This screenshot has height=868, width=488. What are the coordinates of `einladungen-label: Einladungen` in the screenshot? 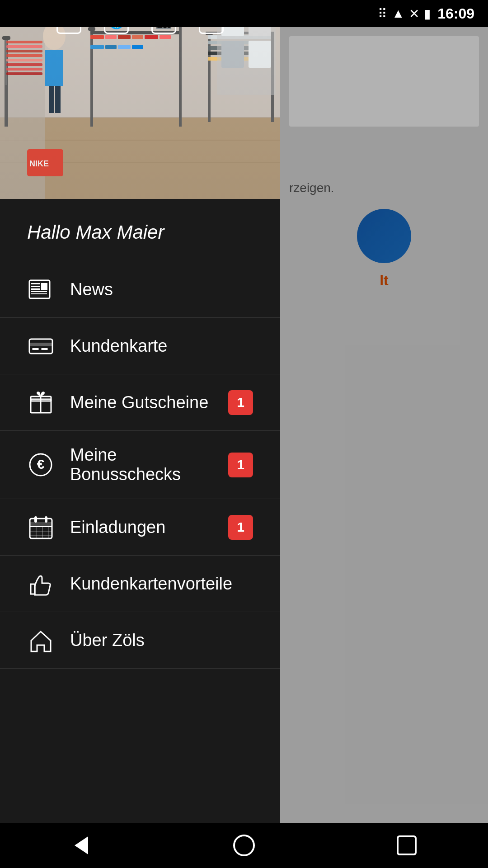 It's located at (149, 527).